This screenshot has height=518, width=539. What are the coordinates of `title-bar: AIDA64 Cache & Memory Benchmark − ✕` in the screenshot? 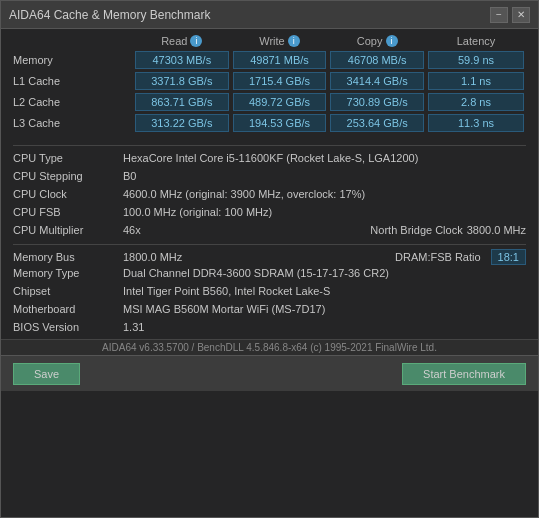 It's located at (270, 15).